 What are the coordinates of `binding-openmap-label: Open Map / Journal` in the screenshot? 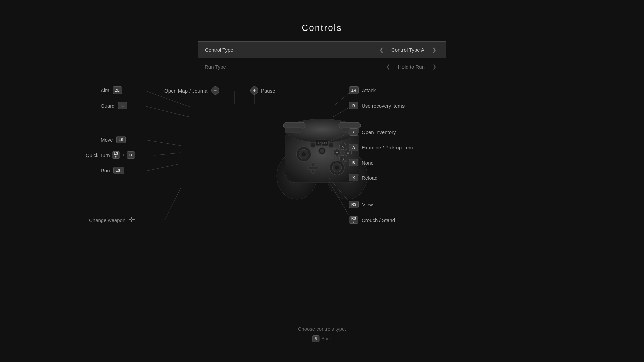 It's located at (186, 90).